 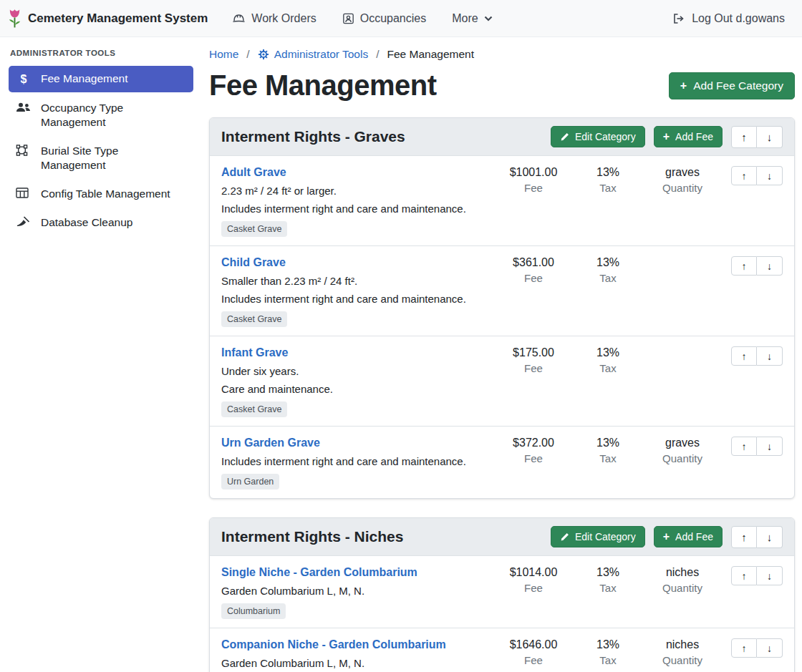 I want to click on app-brand: Cemetery Management System, so click(x=107, y=19).